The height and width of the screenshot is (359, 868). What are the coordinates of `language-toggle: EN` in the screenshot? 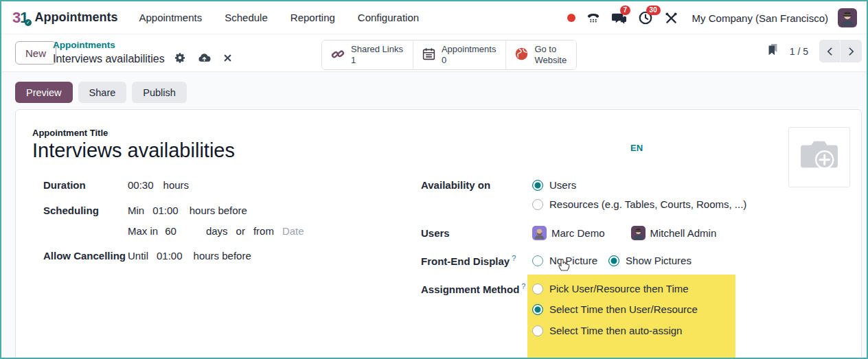 It's located at (637, 148).